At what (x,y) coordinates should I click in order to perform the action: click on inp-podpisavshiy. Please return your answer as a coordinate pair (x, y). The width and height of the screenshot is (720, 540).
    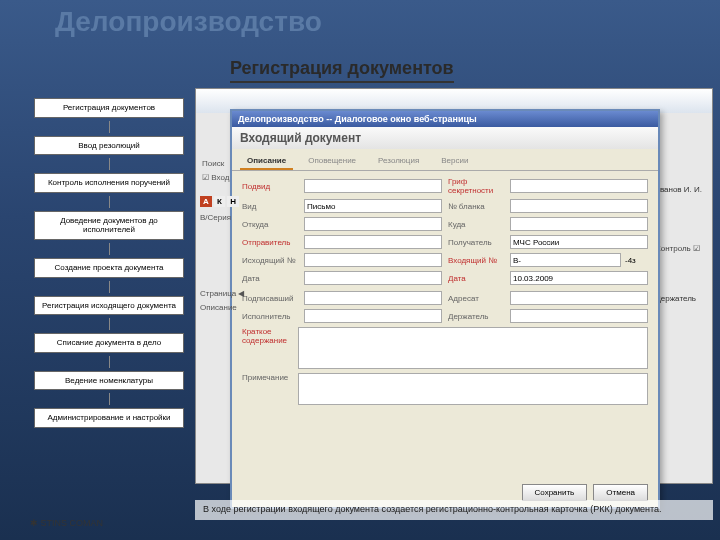
    Looking at the image, I should click on (373, 298).